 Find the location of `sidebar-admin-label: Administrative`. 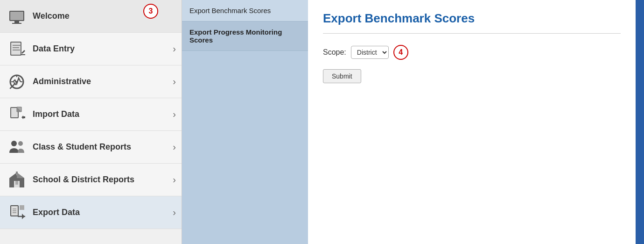

sidebar-admin-label: Administrative is located at coordinates (103, 81).